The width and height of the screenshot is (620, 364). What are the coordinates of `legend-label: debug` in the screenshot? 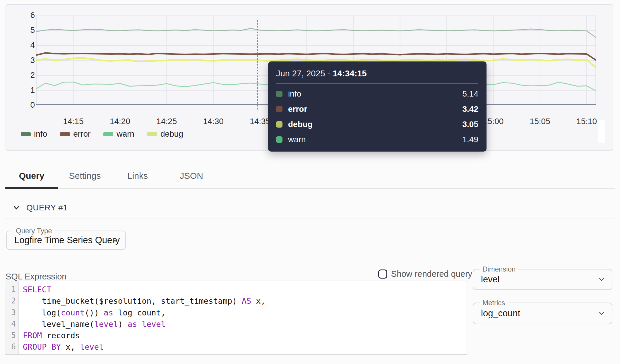 It's located at (172, 134).